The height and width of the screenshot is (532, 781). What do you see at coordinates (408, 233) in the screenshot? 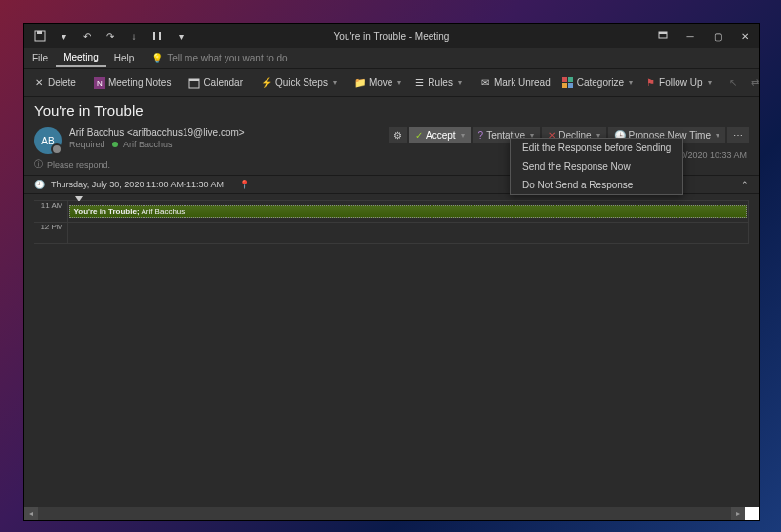
I see `timeslot-12pm` at bounding box center [408, 233].